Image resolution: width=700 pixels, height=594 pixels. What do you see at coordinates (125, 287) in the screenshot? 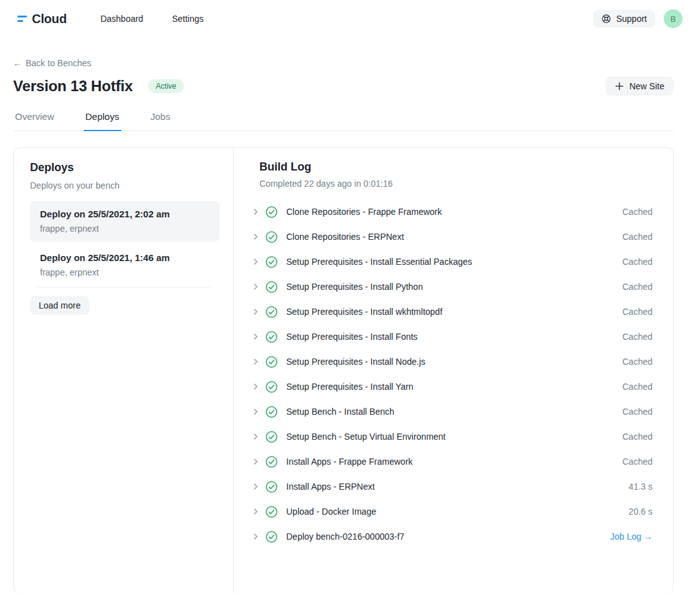
I see `deploy-list-divider` at bounding box center [125, 287].